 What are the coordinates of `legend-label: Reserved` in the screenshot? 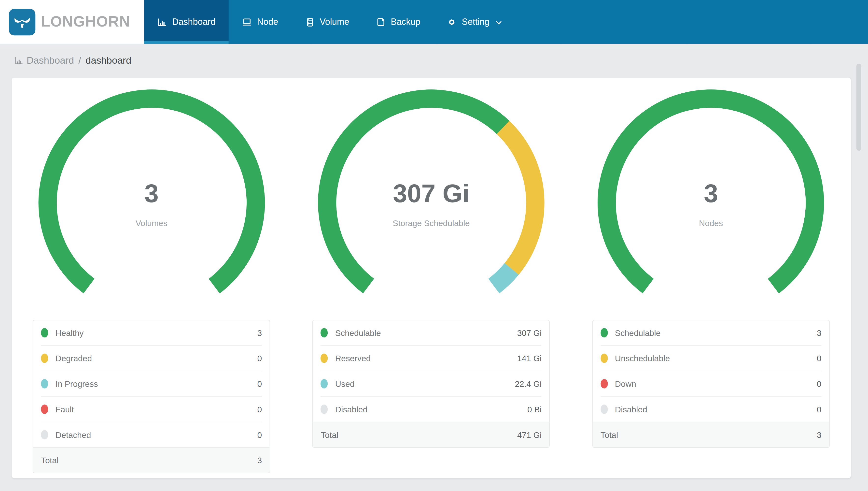 It's located at (353, 358).